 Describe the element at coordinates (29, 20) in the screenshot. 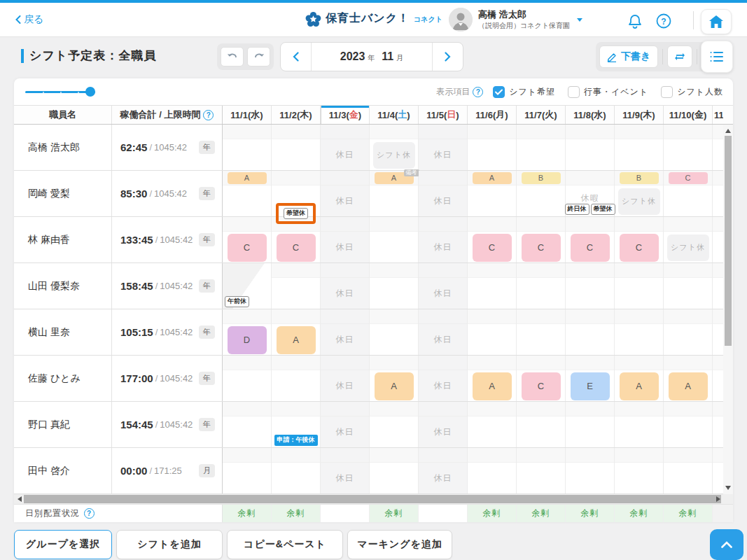

I see `back-button: 戻る` at that location.